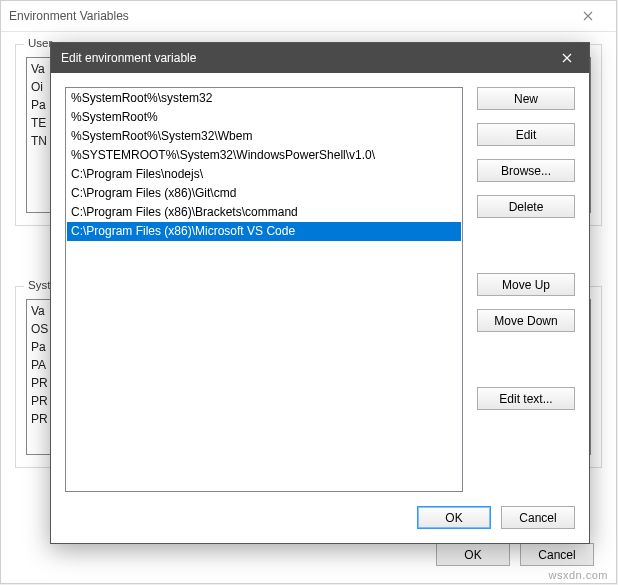  Describe the element at coordinates (578, 575) in the screenshot. I see `watermark-text: wsxdn.com` at that location.